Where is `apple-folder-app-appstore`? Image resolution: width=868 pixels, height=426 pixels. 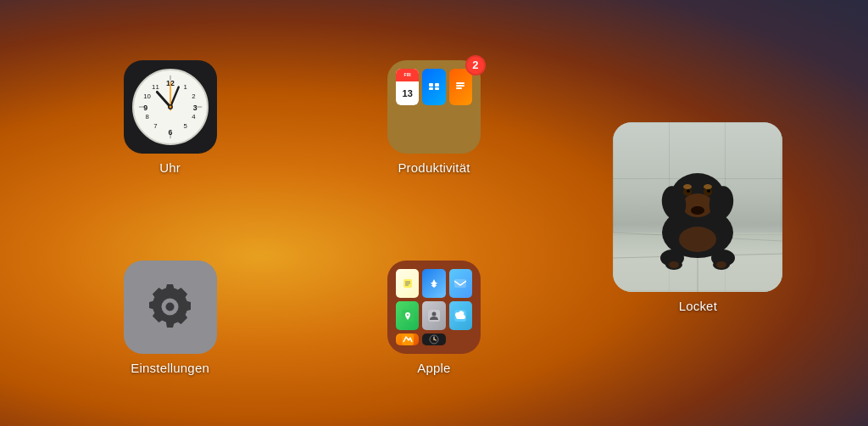 apple-folder-app-appstore is located at coordinates (434, 283).